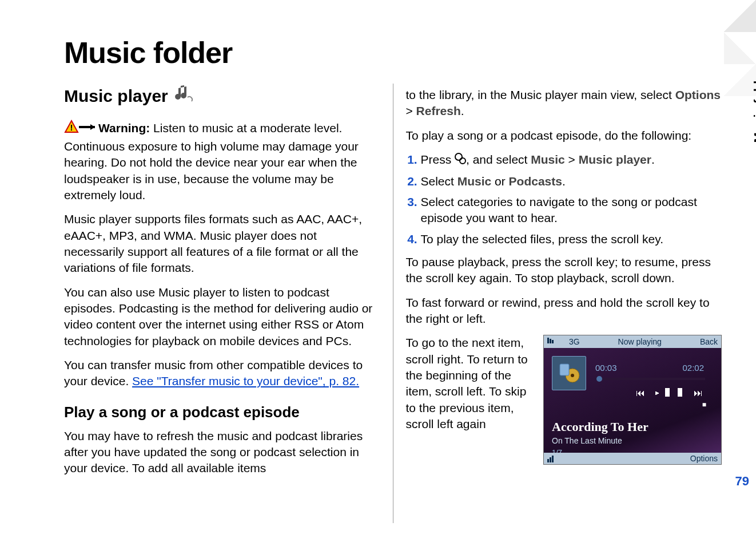 Image resolution: width=756 pixels, height=546 pixels. I want to click on song-title: According To Her, so click(632, 423).